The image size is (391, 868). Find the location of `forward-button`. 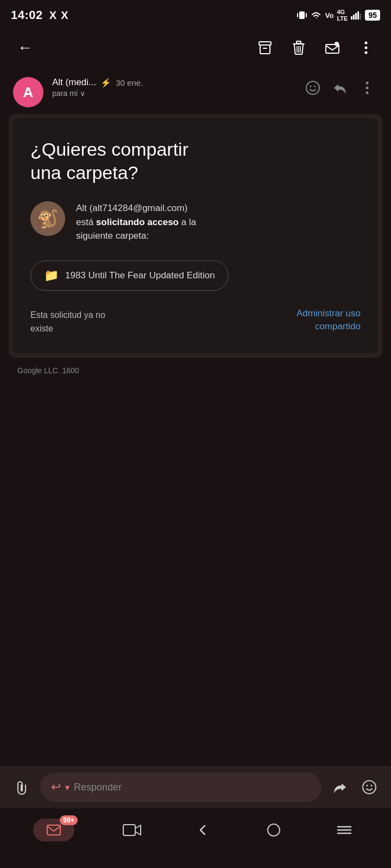

forward-button is located at coordinates (340, 787).